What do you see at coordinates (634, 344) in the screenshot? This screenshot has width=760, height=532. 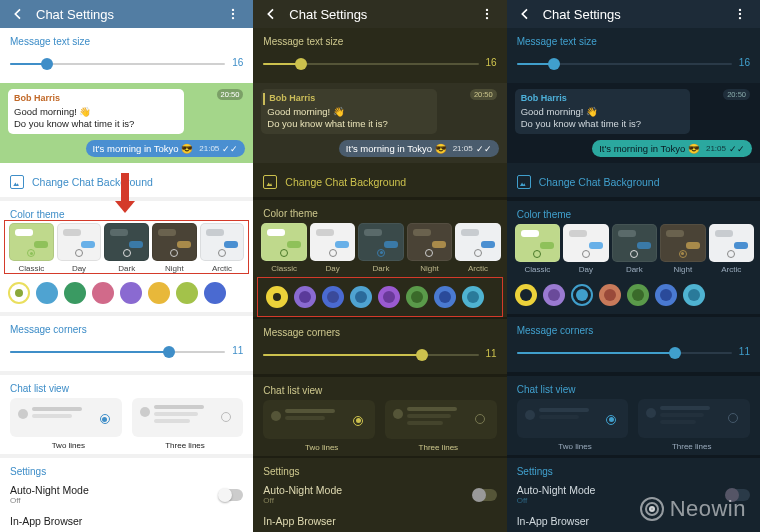 I see `section-corners: Message corners 11` at bounding box center [634, 344].